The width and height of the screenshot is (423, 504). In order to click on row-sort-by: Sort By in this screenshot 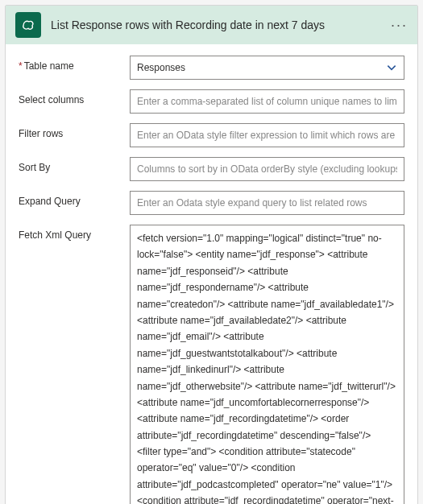, I will do `click(211, 169)`.